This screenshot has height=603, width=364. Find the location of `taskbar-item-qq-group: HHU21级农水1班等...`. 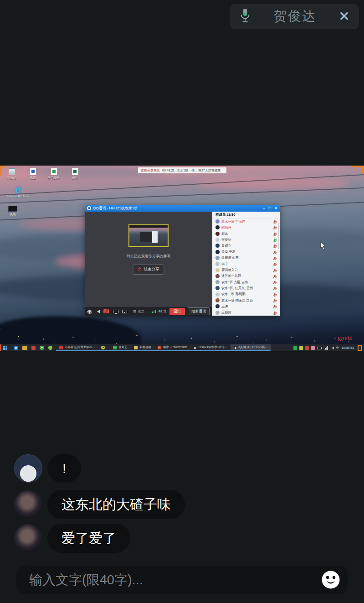

taskbar-item-qq-group: HHU21级农水1班等... is located at coordinates (210, 348).